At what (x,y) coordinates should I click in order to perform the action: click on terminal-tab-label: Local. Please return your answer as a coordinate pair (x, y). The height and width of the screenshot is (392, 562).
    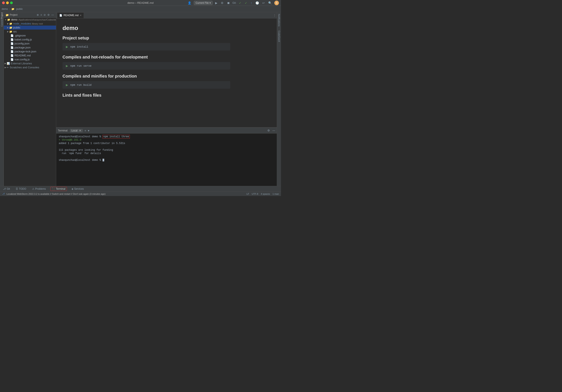
    Looking at the image, I should click on (74, 131).